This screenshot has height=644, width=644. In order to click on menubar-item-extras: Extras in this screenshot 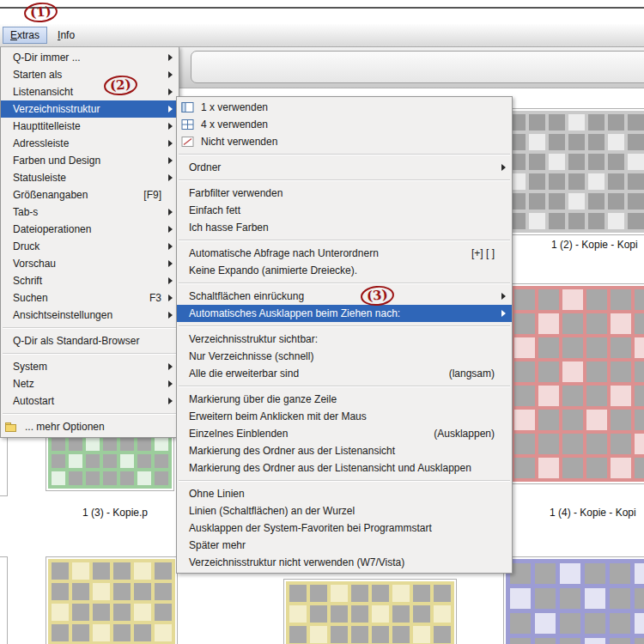, I will do `click(25, 35)`.